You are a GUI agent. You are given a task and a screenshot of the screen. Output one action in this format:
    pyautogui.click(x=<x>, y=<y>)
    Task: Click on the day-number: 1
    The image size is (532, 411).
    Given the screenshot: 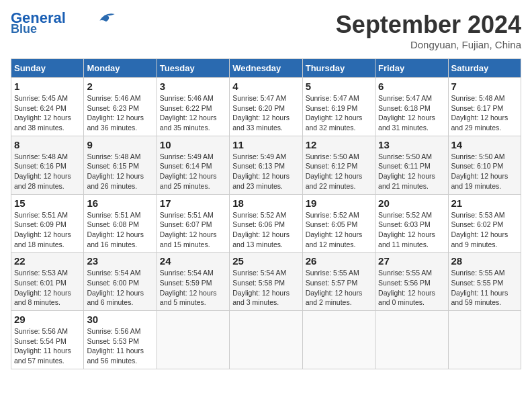 What is the action you would take?
    pyautogui.click(x=47, y=86)
    